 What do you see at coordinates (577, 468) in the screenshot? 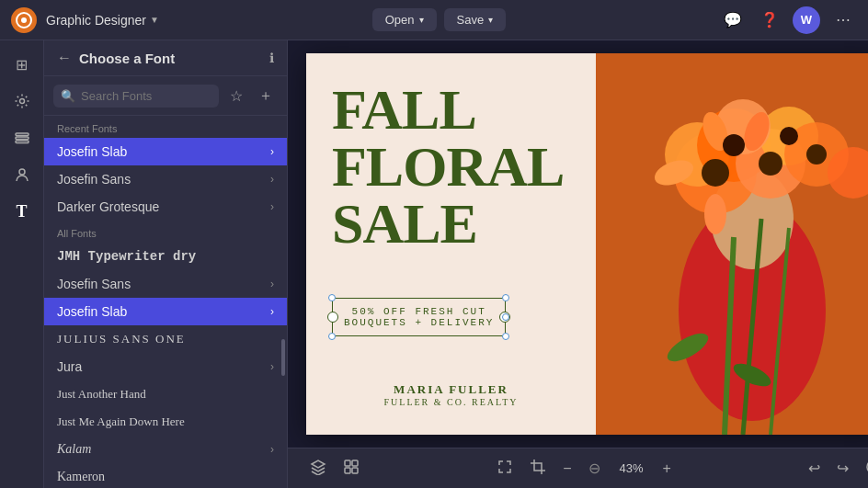
I see `bottom-toolbar: − ⊖ 43% + ↩ ↪` at bounding box center [577, 468].